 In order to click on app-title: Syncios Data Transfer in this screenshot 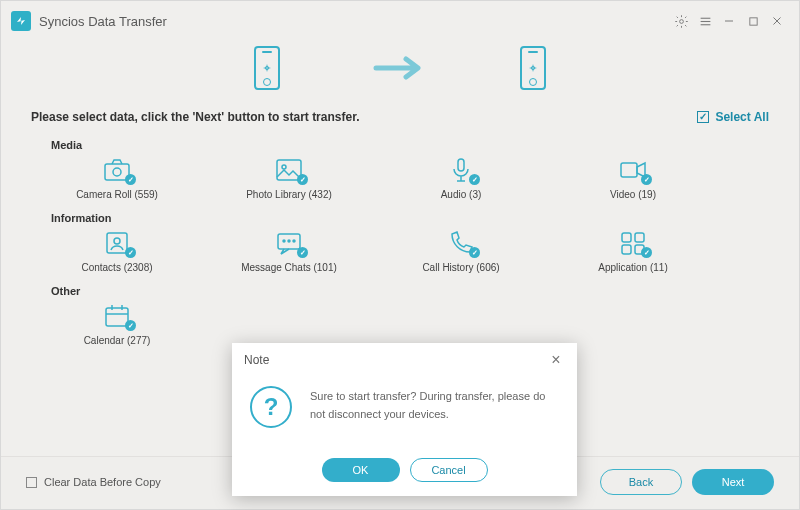, I will do `click(354, 22)`.